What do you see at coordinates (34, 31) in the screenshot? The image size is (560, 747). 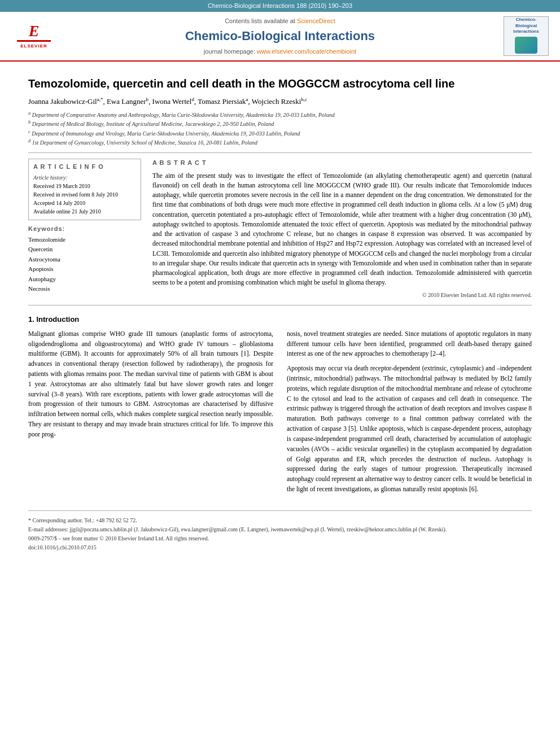 I see `elsevier-logo-icon: E` at bounding box center [34, 31].